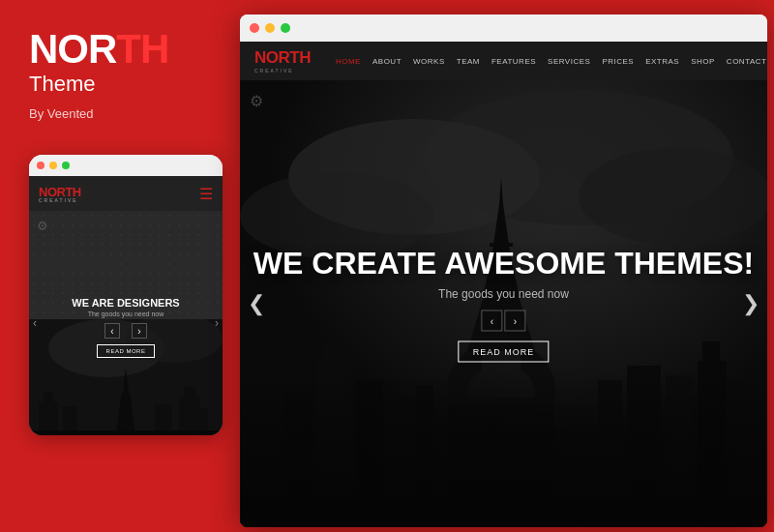  Describe the element at coordinates (430, 62) in the screenshot. I see `nav-works: WORKS` at that location.